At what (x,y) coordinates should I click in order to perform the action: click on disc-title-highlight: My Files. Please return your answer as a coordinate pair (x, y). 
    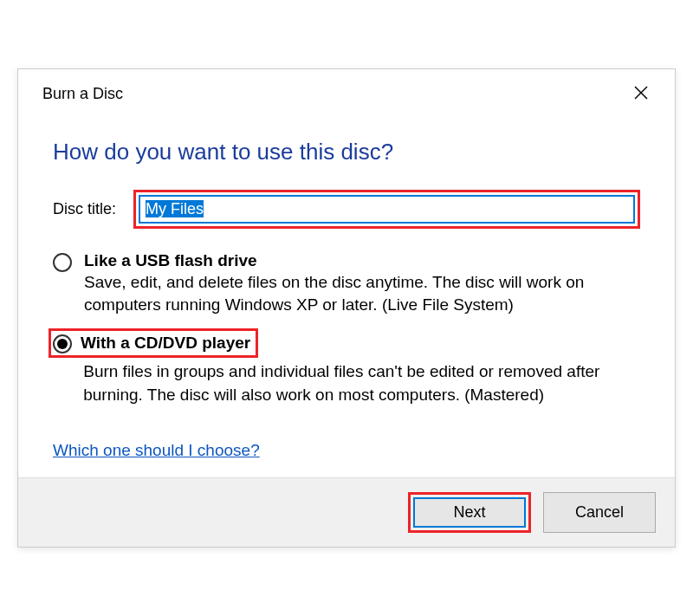
    Looking at the image, I should click on (386, 210).